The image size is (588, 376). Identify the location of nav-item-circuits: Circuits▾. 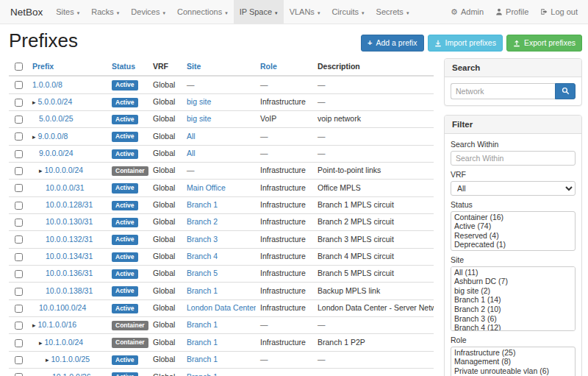
(348, 12).